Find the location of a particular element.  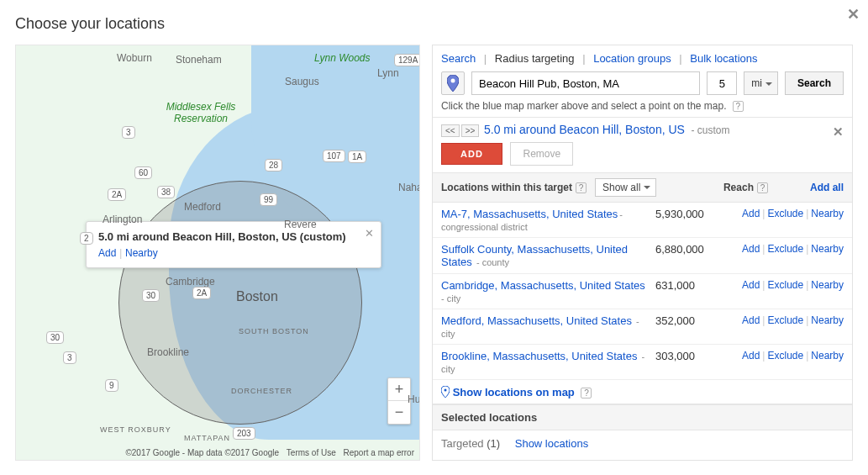

map-place-label: Arlington is located at coordinates (123, 219).